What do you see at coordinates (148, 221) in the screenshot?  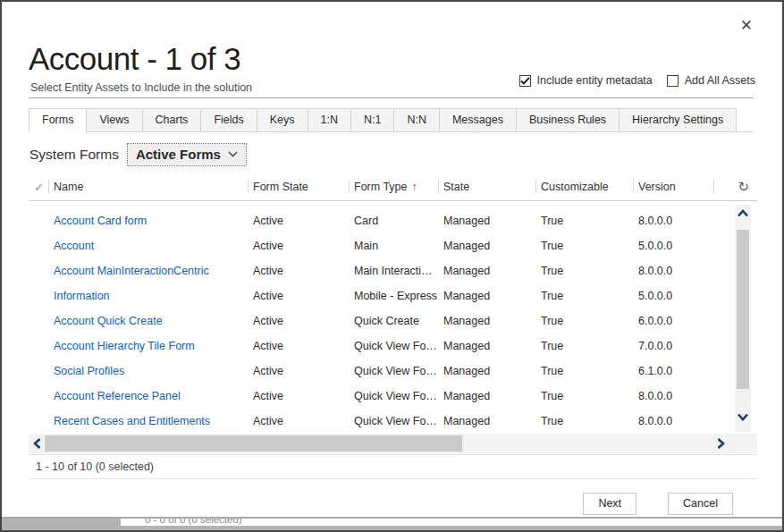 I see `form-name-link: Account Card form` at bounding box center [148, 221].